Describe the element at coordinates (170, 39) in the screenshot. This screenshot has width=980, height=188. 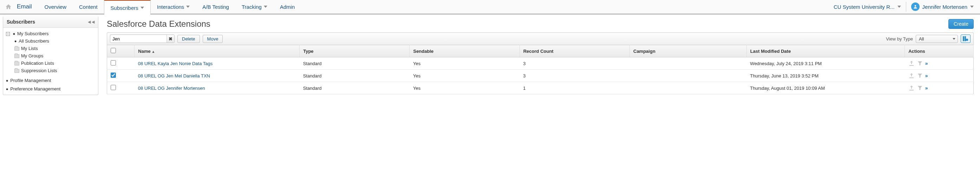
I see `clear-search-icon: ✖` at that location.